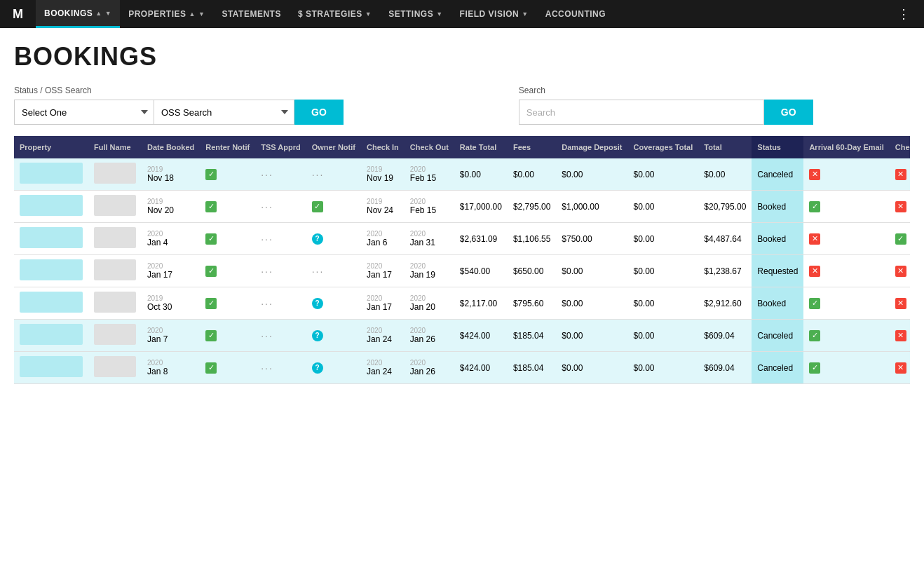 The height and width of the screenshot is (579, 924). I want to click on status-select: Select One, so click(84, 112).